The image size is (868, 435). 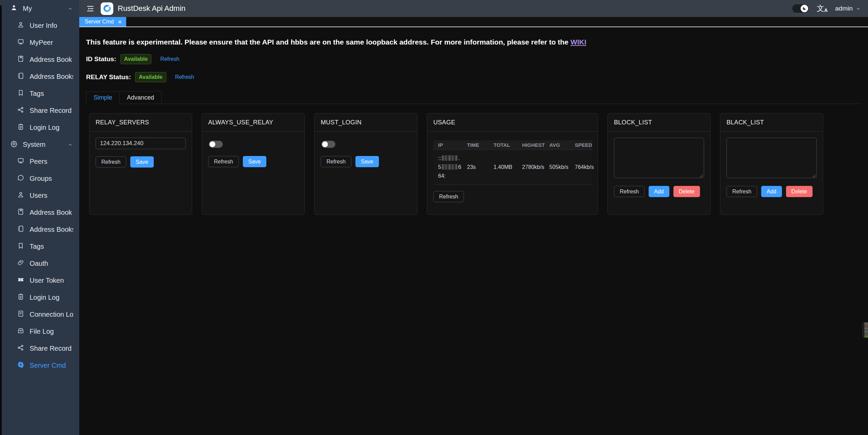 What do you see at coordinates (858, 9) in the screenshot?
I see `chevron-down-icon` at bounding box center [858, 9].